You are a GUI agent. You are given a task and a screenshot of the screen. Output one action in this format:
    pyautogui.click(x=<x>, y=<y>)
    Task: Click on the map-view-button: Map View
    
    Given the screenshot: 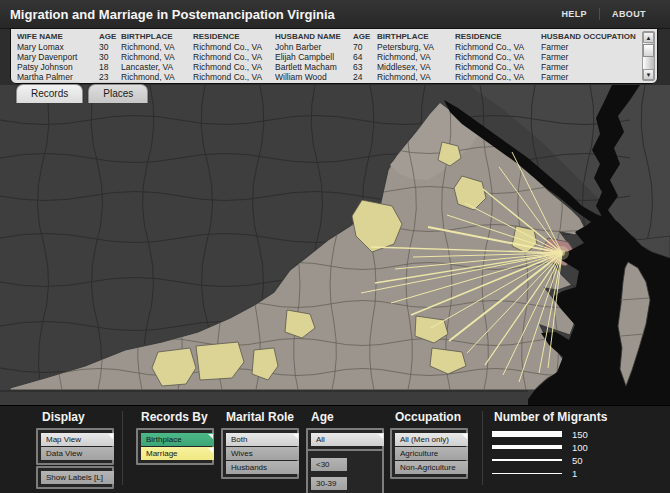 What is the action you would take?
    pyautogui.click(x=78, y=440)
    